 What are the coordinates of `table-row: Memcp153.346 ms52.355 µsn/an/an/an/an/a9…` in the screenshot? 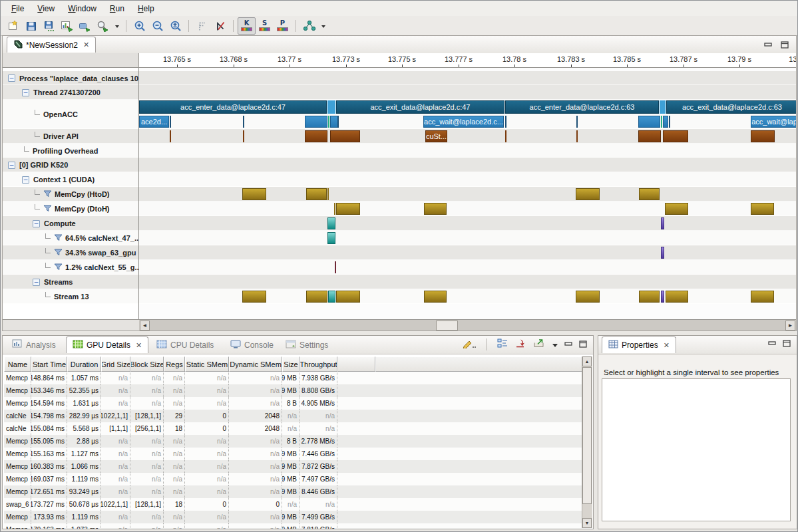 It's located at (293, 391).